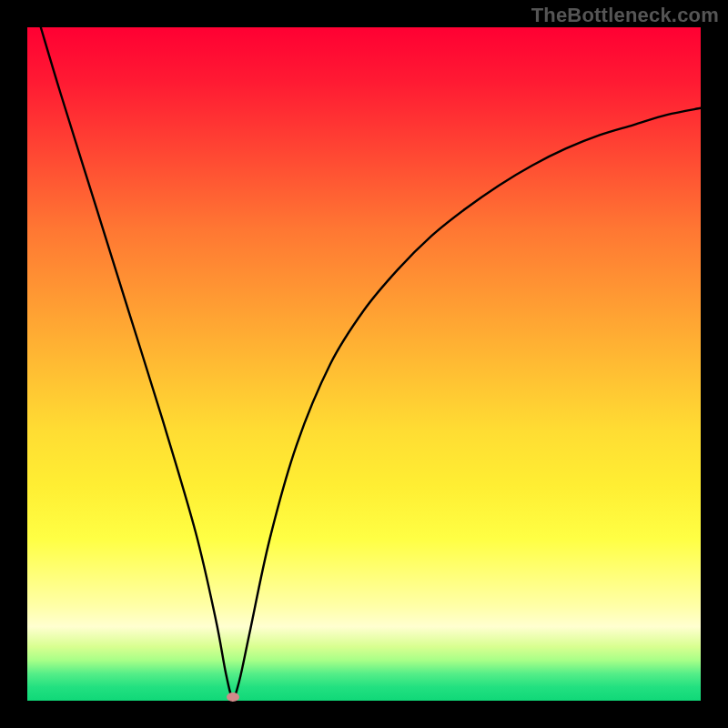  Describe the element at coordinates (233, 697) in the screenshot. I see `minimum-marker` at that location.